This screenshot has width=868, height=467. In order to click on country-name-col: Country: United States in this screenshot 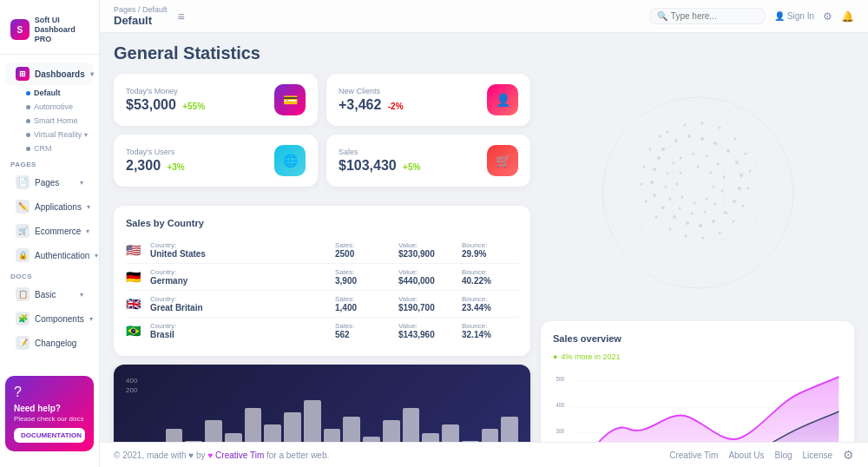, I will do `click(240, 250)`.